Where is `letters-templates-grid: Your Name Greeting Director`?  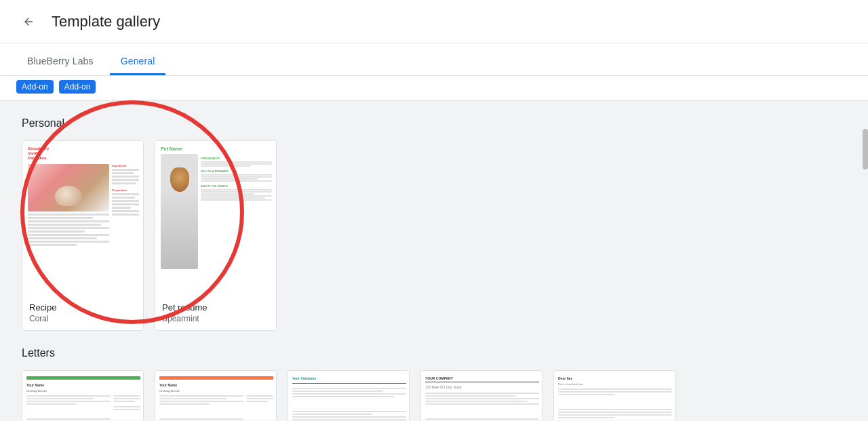 letters-templates-grid: Your Name Greeting Director is located at coordinates (434, 395).